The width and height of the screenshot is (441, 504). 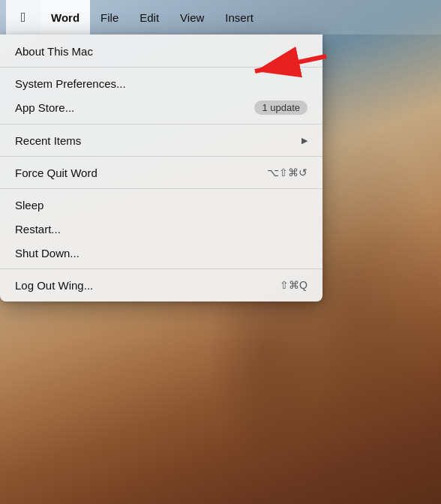 I want to click on menu-item-force-quit: Force Quit Word ⌥⇧⌘↺, so click(x=161, y=172).